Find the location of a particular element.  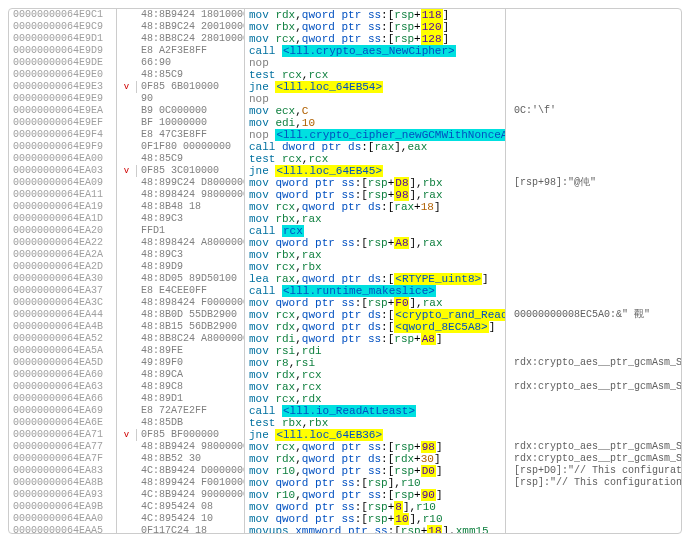

instruction-cell: mov qword ptr ss:[rsp+D8],rbx is located at coordinates (376, 183).